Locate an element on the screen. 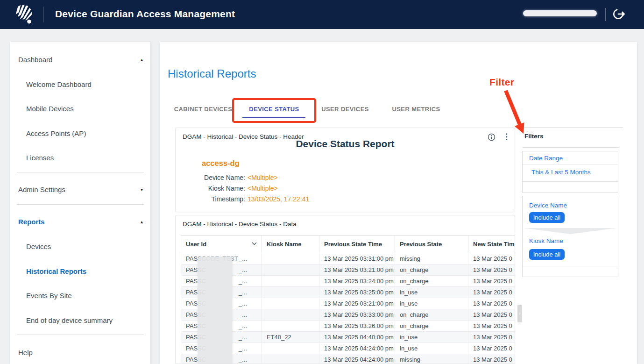  store-name: access-dg is located at coordinates (220, 164).